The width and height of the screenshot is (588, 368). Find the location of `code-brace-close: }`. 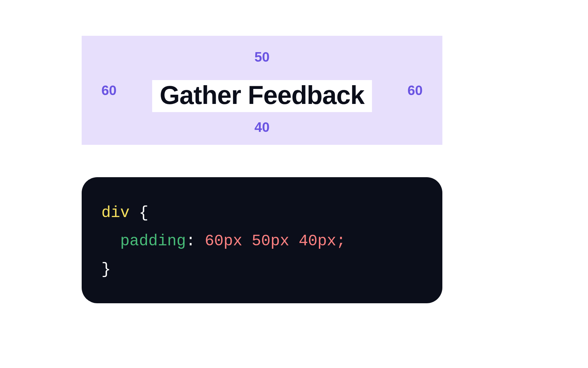

code-brace-close: } is located at coordinates (106, 270).